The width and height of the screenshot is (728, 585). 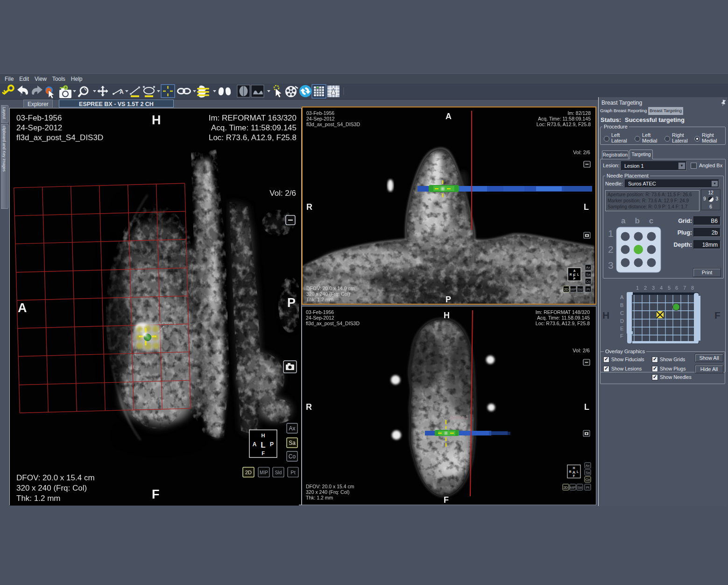 I want to click on svg-text: 5, so click(x=669, y=288).